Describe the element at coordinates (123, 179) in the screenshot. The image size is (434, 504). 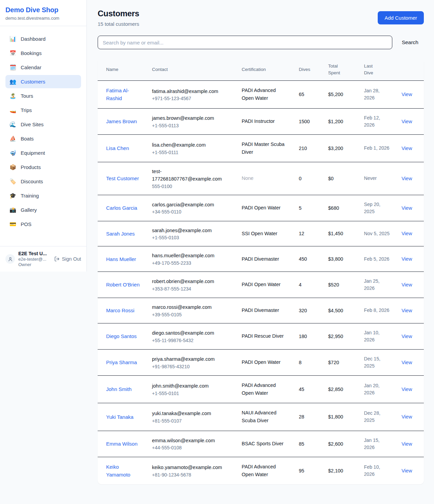
I see `customer-name-link: Test Customer` at that location.